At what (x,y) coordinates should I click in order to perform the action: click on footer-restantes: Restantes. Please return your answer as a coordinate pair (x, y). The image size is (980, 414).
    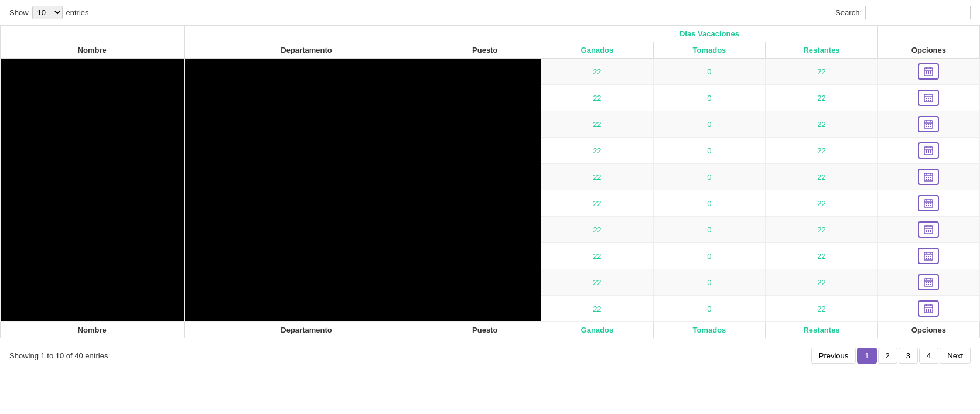
    Looking at the image, I should click on (822, 330).